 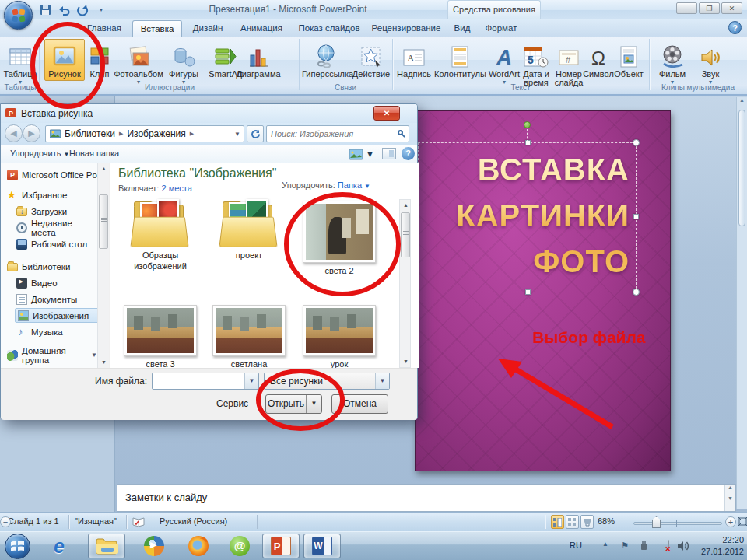 I want to click on taskbar-icq-icon: @, so click(x=240, y=546).